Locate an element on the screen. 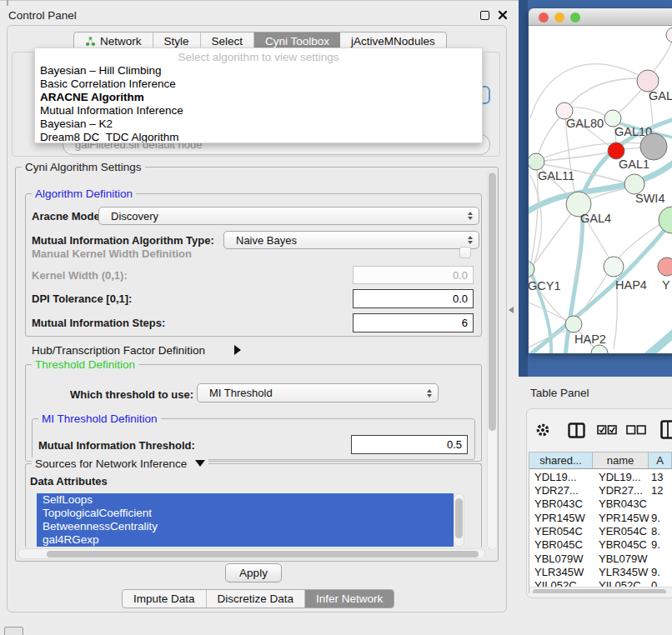  mi-type-select: Naive Bayes is located at coordinates (352, 240).